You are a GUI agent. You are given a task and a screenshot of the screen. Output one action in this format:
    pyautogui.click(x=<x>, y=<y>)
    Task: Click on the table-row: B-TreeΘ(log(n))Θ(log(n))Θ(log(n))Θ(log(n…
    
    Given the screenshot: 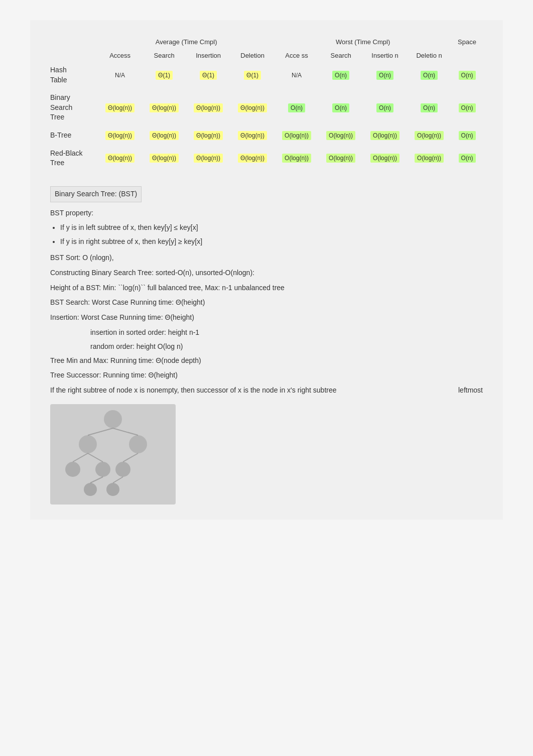 What is the action you would take?
    pyautogui.click(x=266, y=136)
    